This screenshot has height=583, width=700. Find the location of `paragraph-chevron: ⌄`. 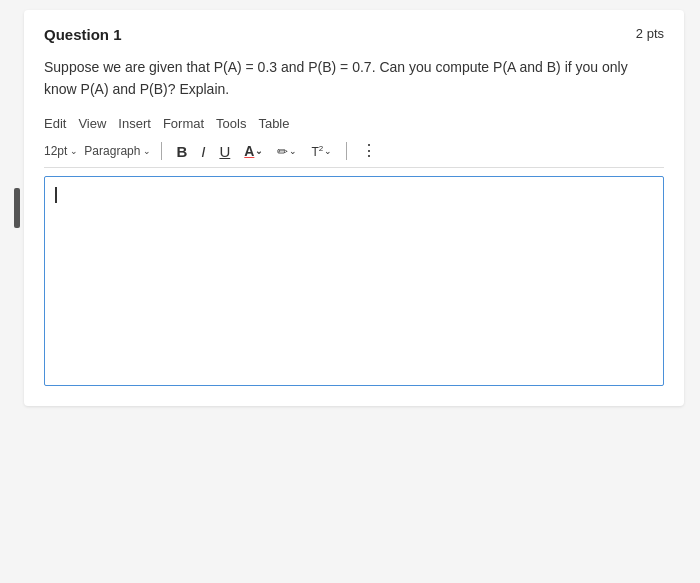

paragraph-chevron: ⌄ is located at coordinates (147, 151).